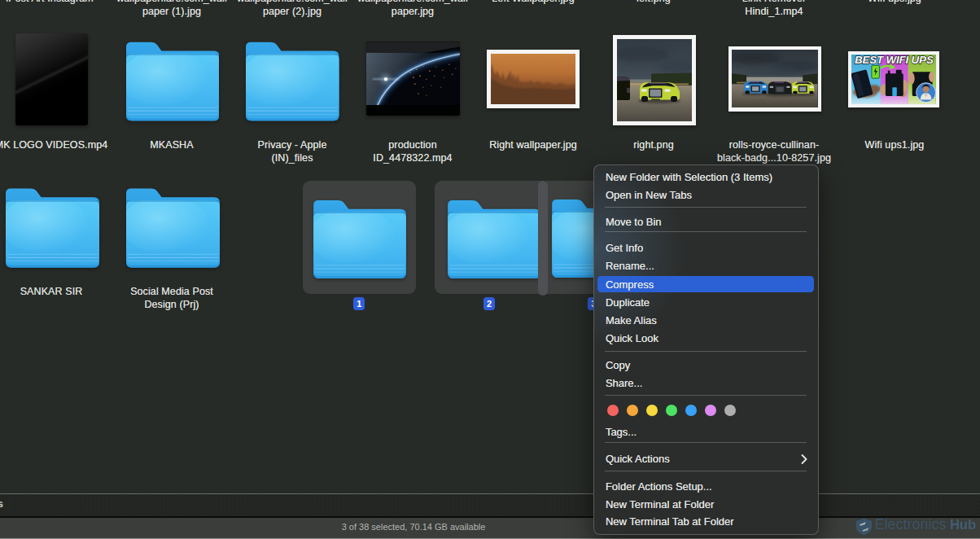  I want to click on svg-text: Electronics, so click(911, 524).